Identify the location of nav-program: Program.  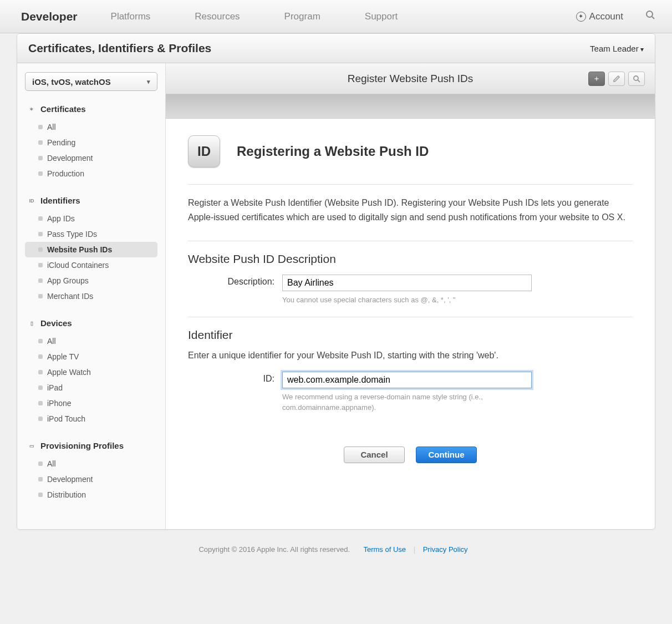
(303, 17).